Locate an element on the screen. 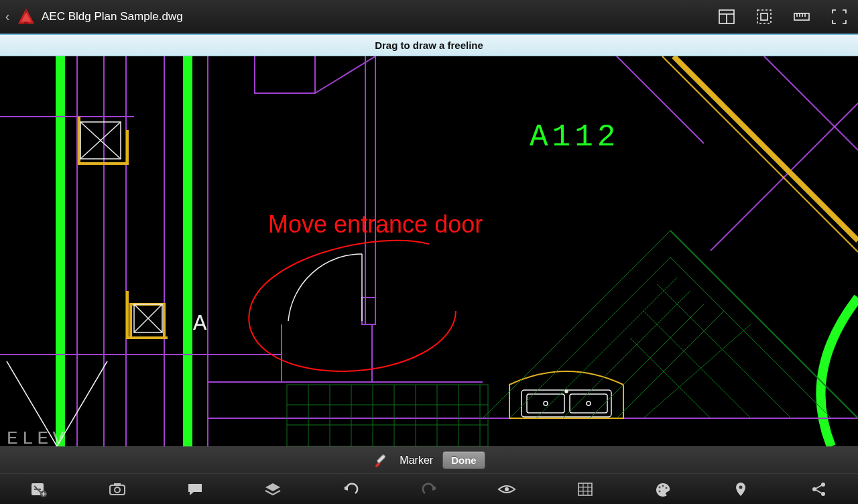  note-plus-icon is located at coordinates (39, 489).